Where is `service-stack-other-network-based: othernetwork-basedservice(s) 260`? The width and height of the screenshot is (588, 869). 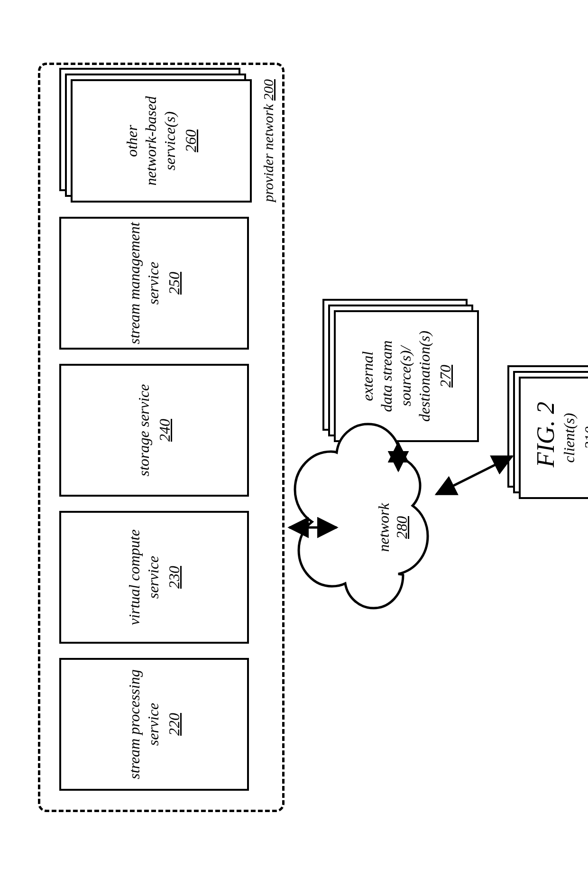
service-stack-other-network-based: othernetwork-basedservice(s) 260 is located at coordinates (154, 136).